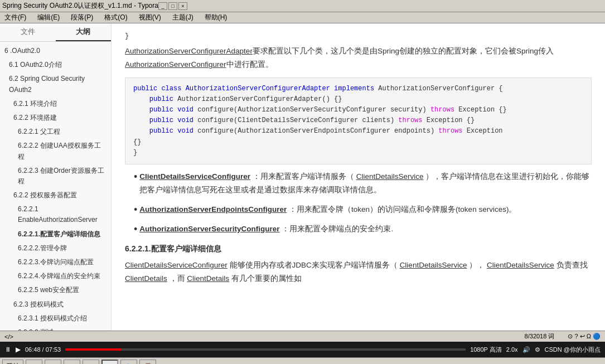 The height and width of the screenshot is (364, 605). What do you see at coordinates (216, 18) in the screenshot?
I see `menu-help: 帮助(H)` at bounding box center [216, 18].